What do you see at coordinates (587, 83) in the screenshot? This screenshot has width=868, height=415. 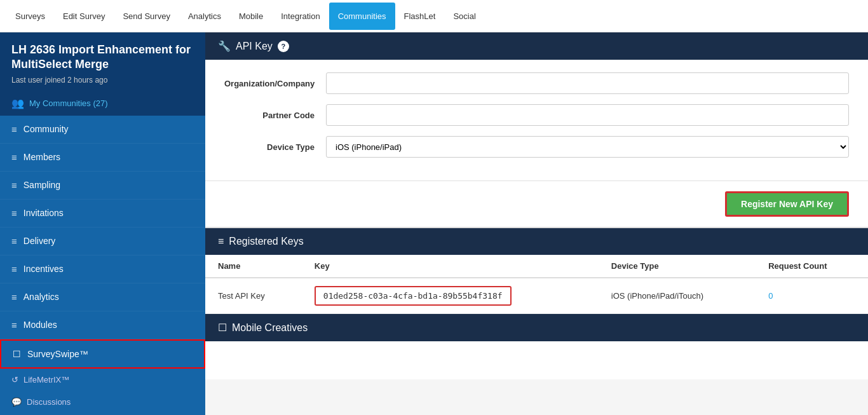 I see `org-company-input` at bounding box center [587, 83].